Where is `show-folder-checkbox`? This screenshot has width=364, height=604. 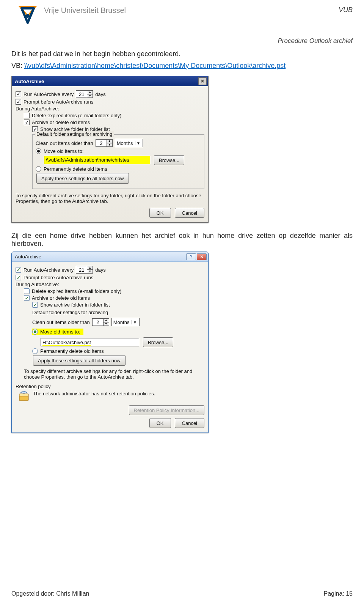
show-folder-checkbox is located at coordinates (35, 305).